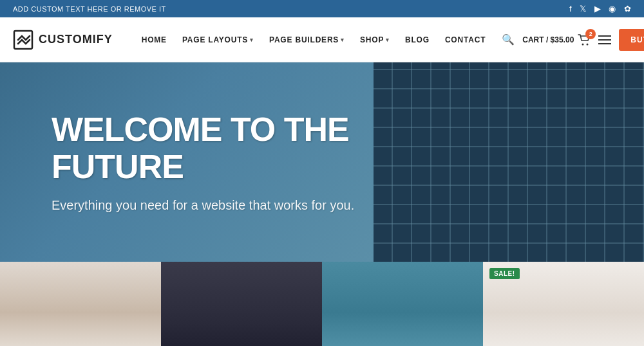  Describe the element at coordinates (155, 40) in the screenshot. I see `nav-home: HOME` at that location.